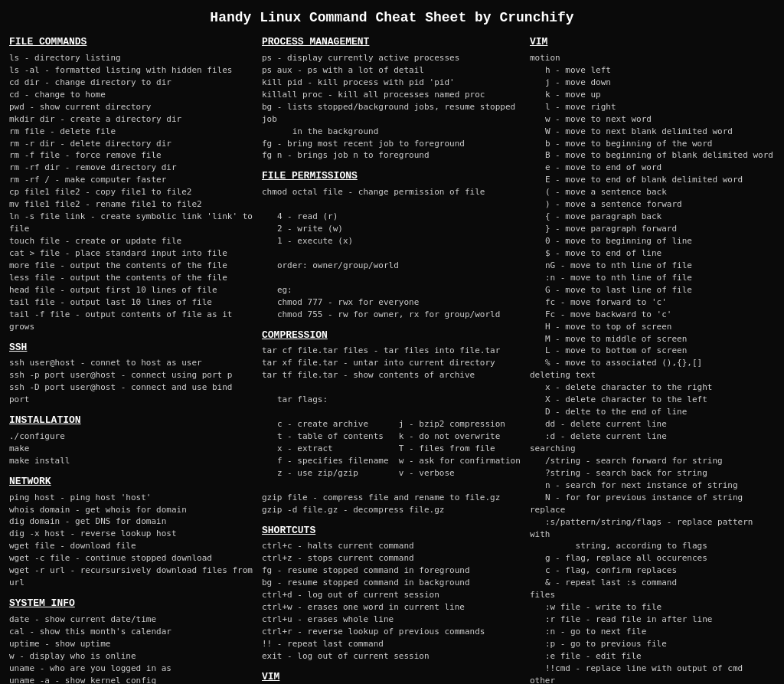  Describe the element at coordinates (132, 449) in the screenshot. I see `section-content: ./configure make make install` at that location.